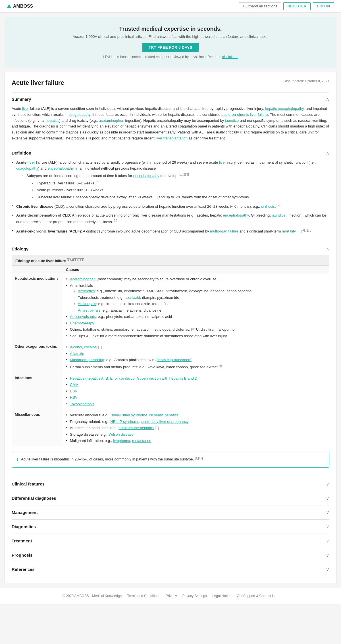  I want to click on list-item: Antifungals: e.g., itraconazole, ketocon…, so click(200, 304).